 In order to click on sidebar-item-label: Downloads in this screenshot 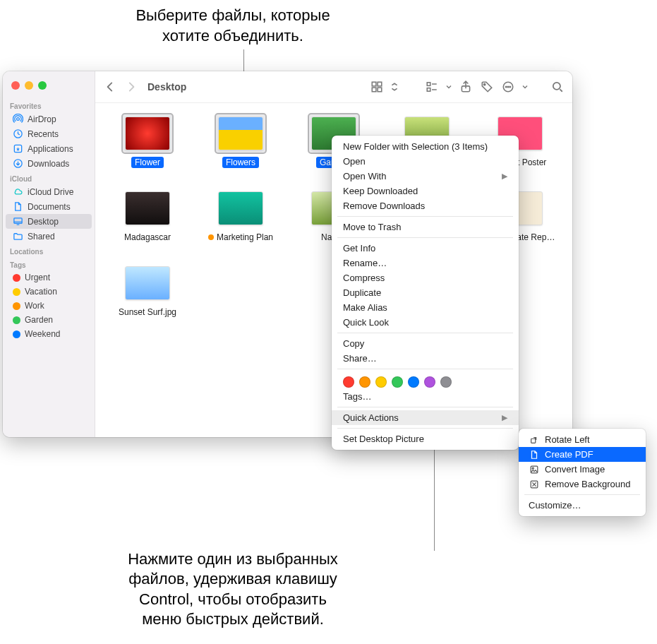, I will do `click(48, 164)`.